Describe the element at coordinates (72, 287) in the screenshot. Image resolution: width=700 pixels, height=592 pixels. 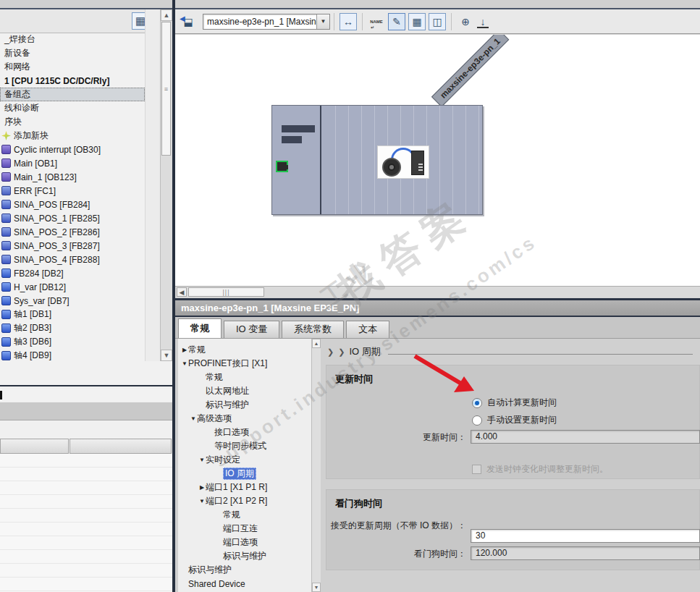
I see `tree-item: H_var [DB12]` at that location.